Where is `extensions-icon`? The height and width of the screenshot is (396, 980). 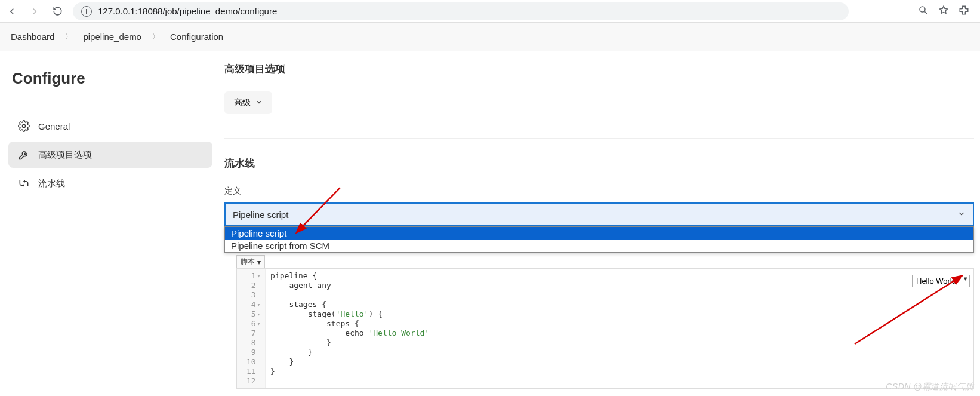
extensions-icon is located at coordinates (964, 11).